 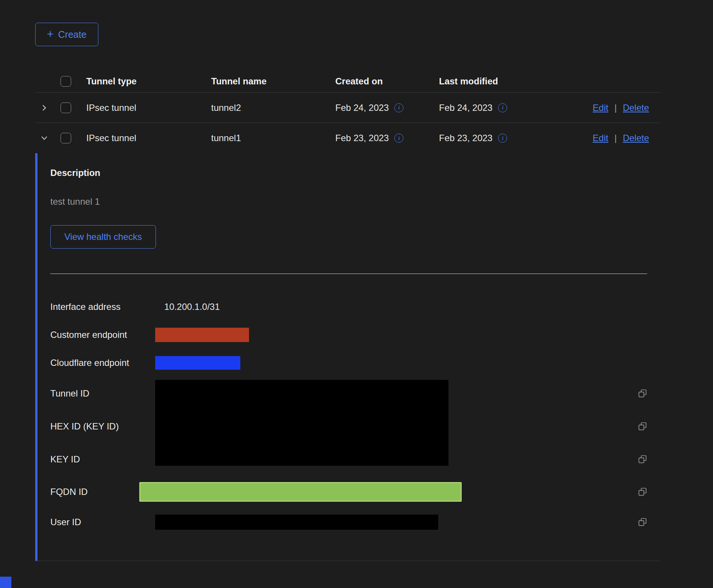 What do you see at coordinates (198, 363) in the screenshot?
I see `redacted-cloudflare-endpoint` at bounding box center [198, 363].